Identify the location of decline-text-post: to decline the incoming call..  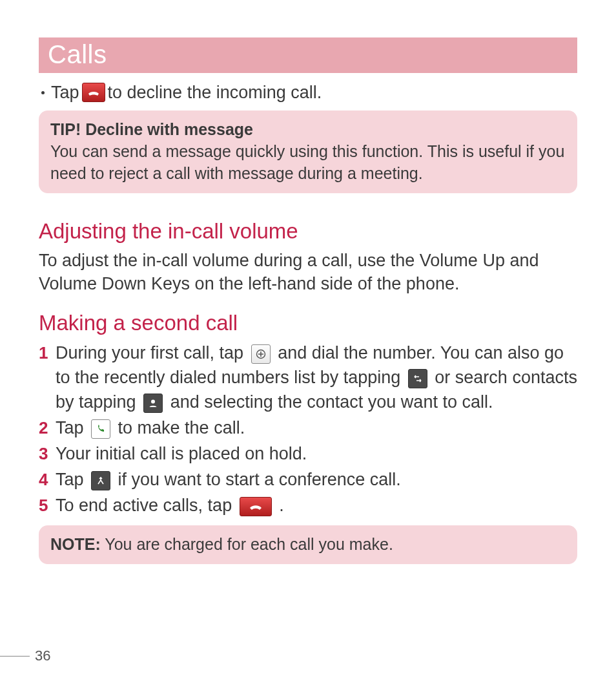
(215, 92).